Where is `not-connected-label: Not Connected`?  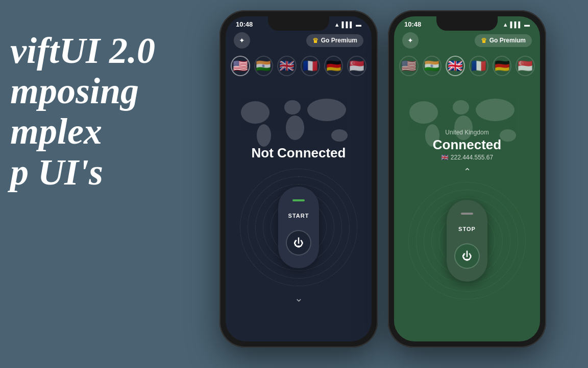 not-connected-label: Not Connected is located at coordinates (299, 153).